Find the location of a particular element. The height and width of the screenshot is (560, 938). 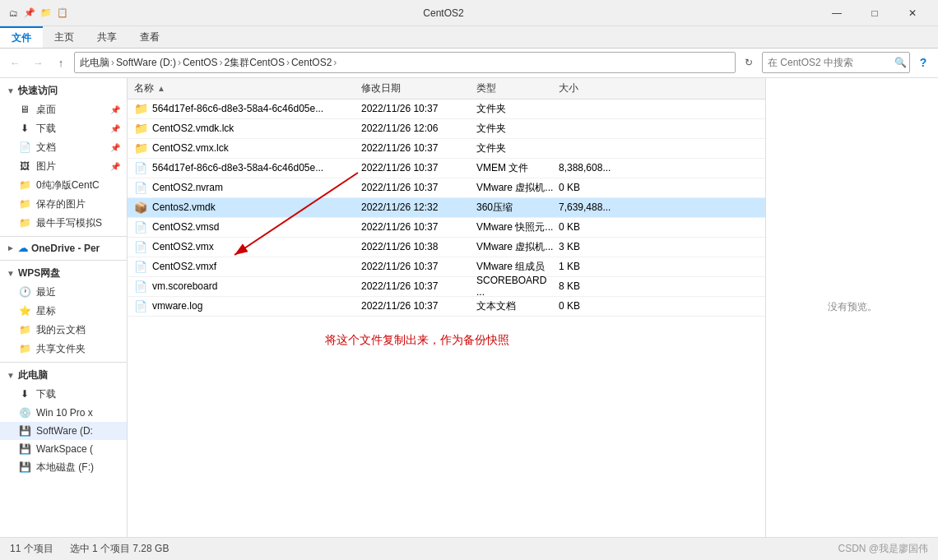

sidebar-item-pc-downloads: ⬇ 下载 is located at coordinates (63, 395).